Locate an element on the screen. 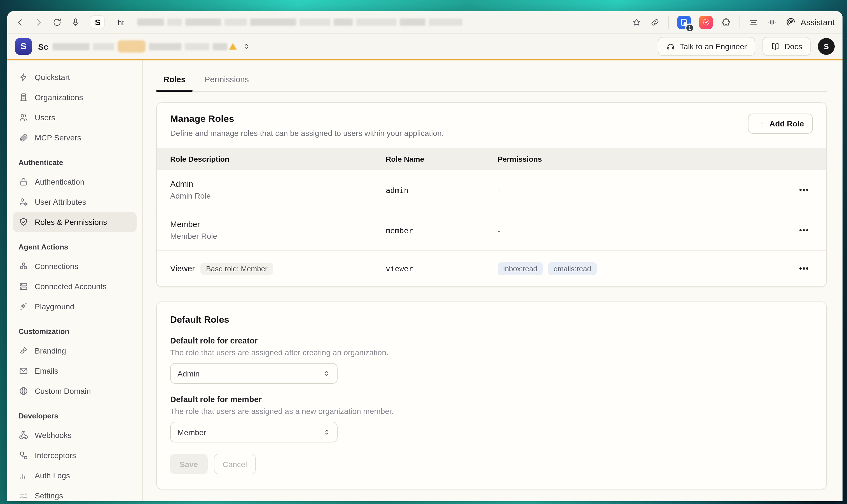 This screenshot has width=847, height=504. sidebar-item-mcp-servers: MCP Servers is located at coordinates (75, 138).